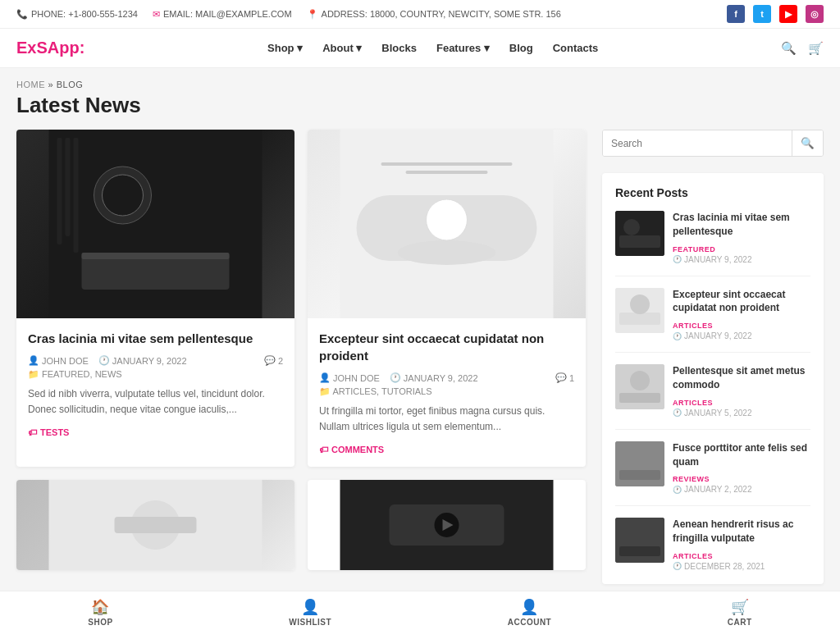 This screenshot has height=630, width=840. What do you see at coordinates (342, 48) in the screenshot?
I see `nav-about: About ▾` at bounding box center [342, 48].